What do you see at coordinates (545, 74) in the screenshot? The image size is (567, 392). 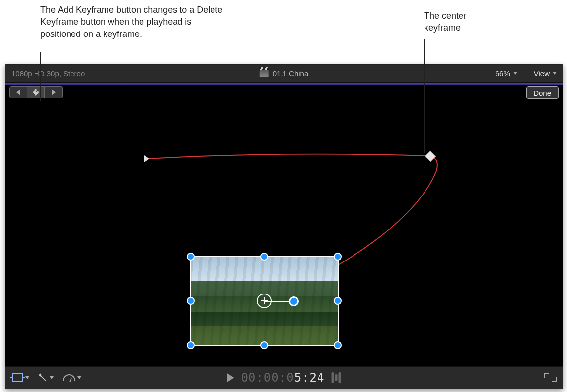 I see `view-menu: View` at bounding box center [545, 74].